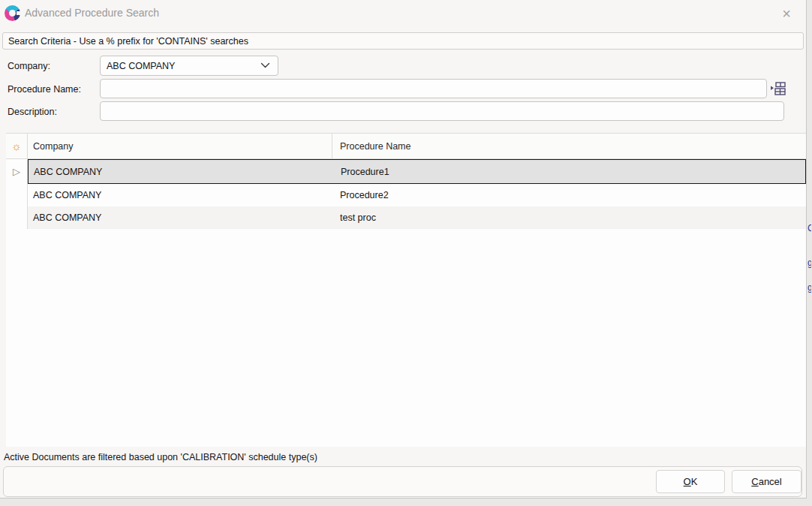 The width and height of the screenshot is (812, 506). I want to click on chevron-down-icon, so click(266, 66).